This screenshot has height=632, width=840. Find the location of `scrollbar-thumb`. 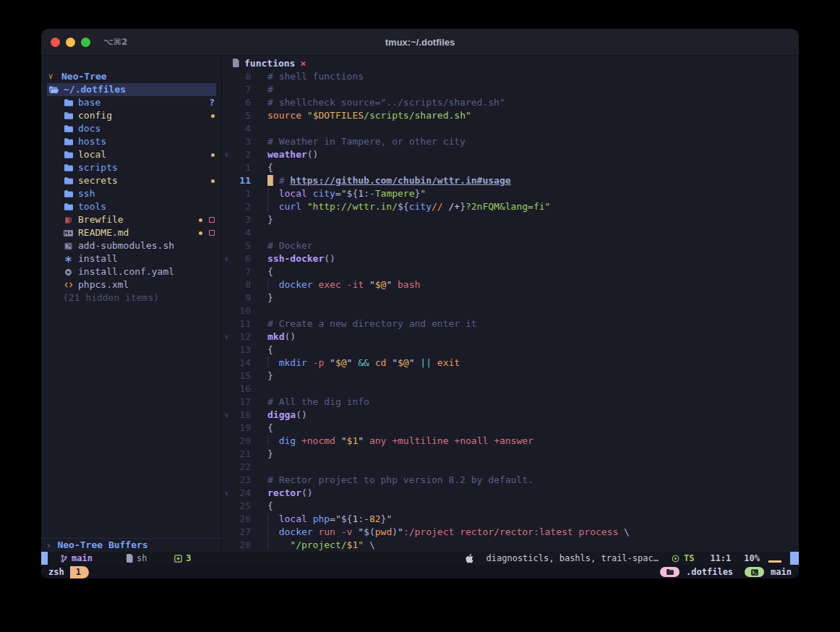

scrollbar-thumb is located at coordinates (794, 558).